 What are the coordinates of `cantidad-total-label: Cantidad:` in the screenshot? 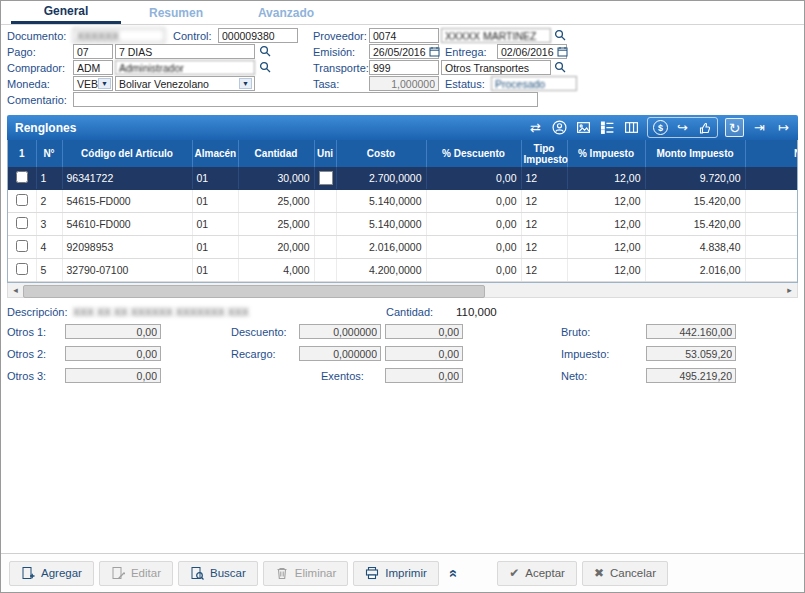 It's located at (410, 312).